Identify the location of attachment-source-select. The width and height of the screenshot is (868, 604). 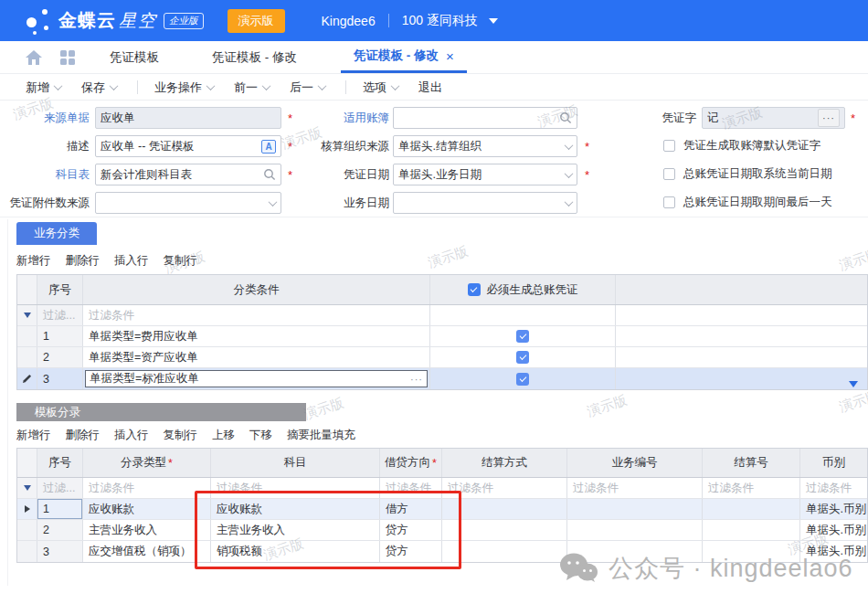
(188, 203).